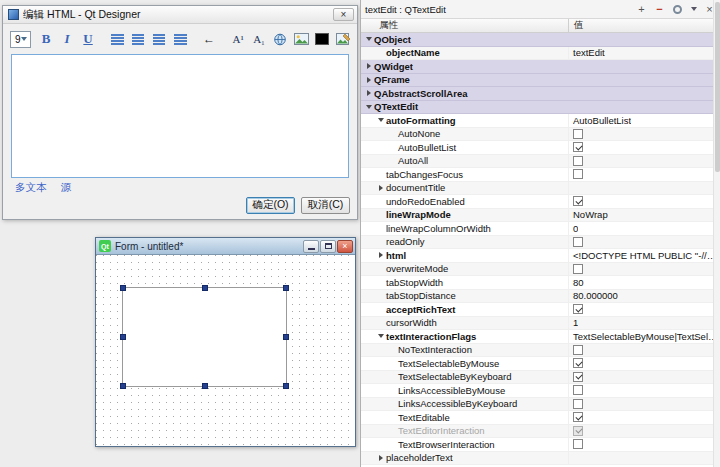 The width and height of the screenshot is (720, 467). I want to click on property-name-cell: TextBrowserInteraction, so click(465, 444).